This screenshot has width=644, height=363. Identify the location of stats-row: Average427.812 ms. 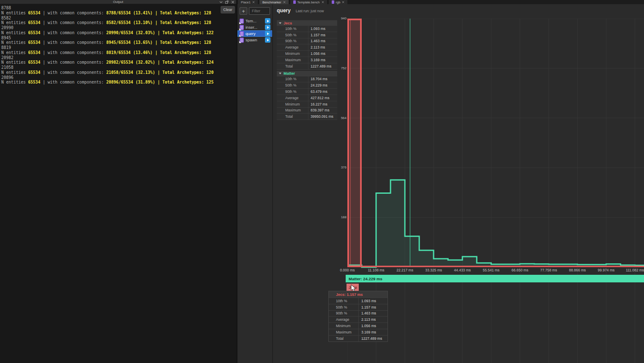
(307, 98).